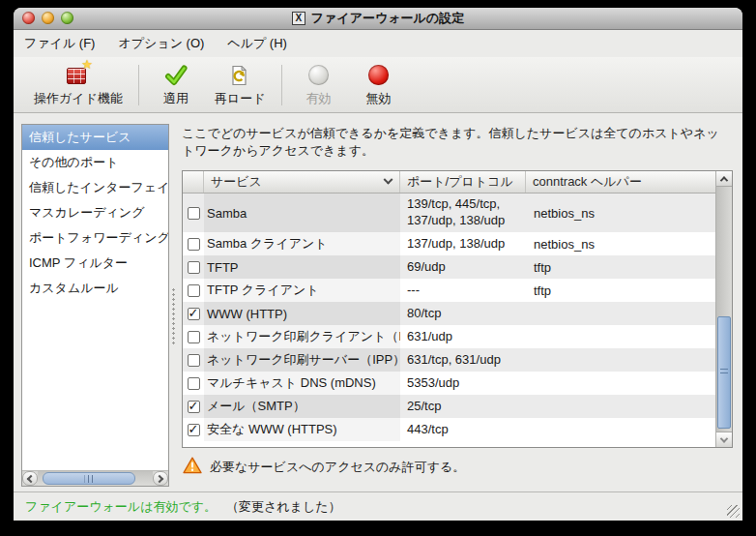 This screenshot has width=756, height=536. What do you see at coordinates (724, 439) in the screenshot?
I see `scroll-down-button` at bounding box center [724, 439].